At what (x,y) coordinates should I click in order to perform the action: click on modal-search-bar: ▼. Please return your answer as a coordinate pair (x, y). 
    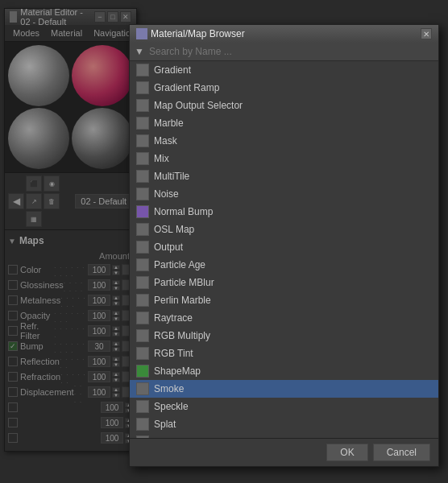
    Looking at the image, I should click on (284, 52).